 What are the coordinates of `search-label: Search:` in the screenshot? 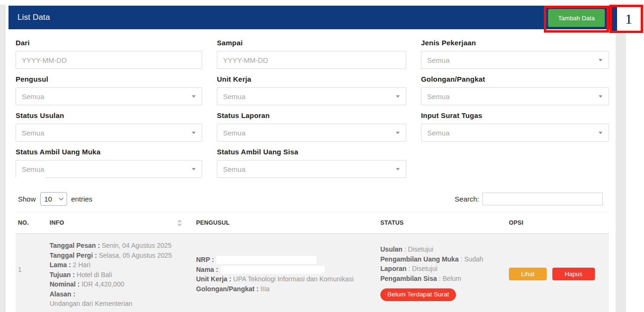 It's located at (467, 199).